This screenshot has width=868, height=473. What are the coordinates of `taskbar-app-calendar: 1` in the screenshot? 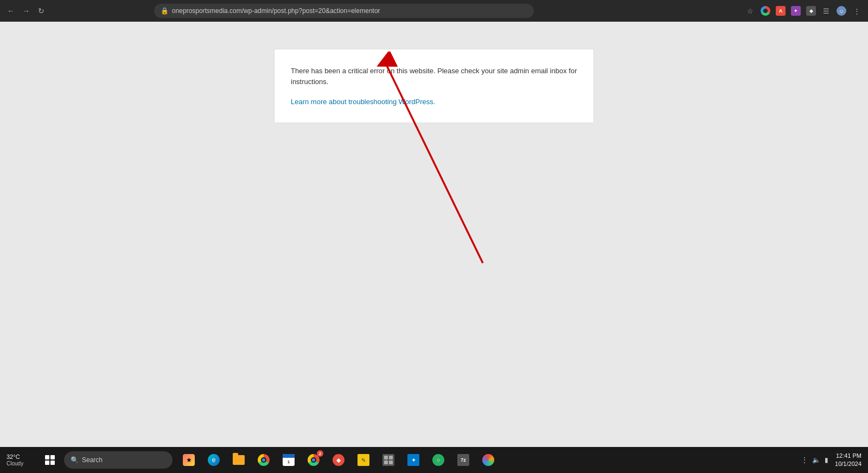 It's located at (289, 460).